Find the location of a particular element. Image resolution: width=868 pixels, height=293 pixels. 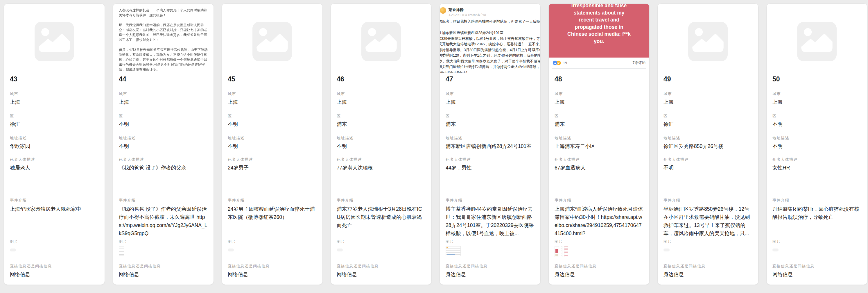

record-number: 45 is located at coordinates (231, 79).